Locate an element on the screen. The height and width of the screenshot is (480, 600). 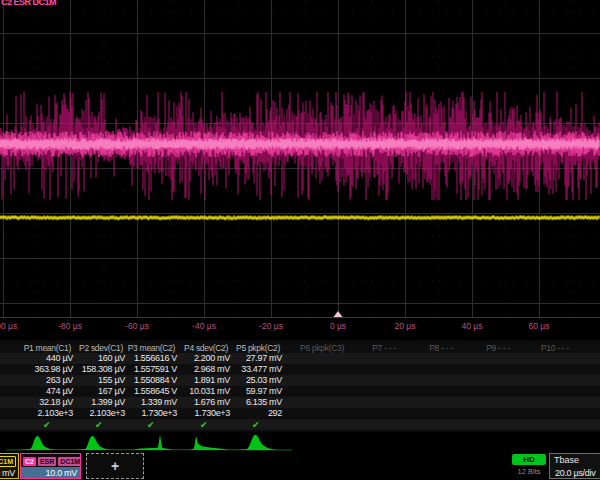
hd-badge: HD is located at coordinates (529, 460).